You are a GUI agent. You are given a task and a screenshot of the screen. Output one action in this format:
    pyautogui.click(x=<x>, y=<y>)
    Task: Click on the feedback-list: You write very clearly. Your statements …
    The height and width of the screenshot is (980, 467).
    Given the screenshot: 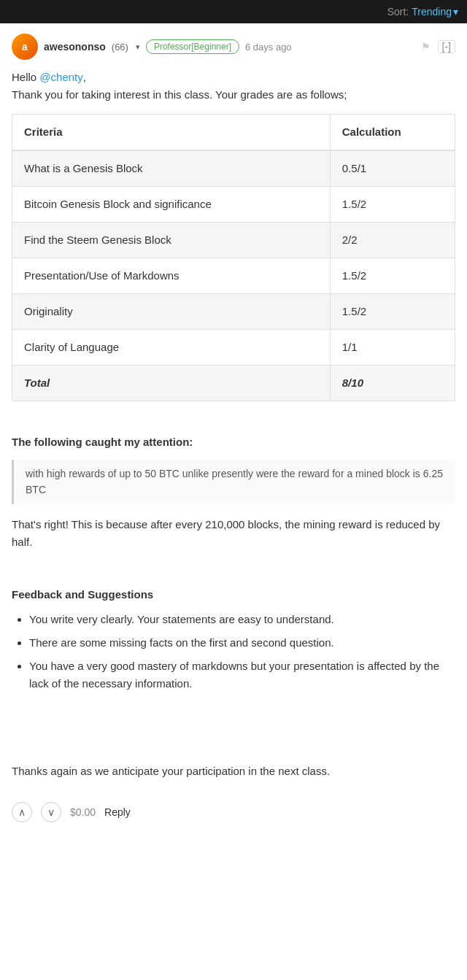 What is the action you would take?
    pyautogui.click(x=234, y=652)
    